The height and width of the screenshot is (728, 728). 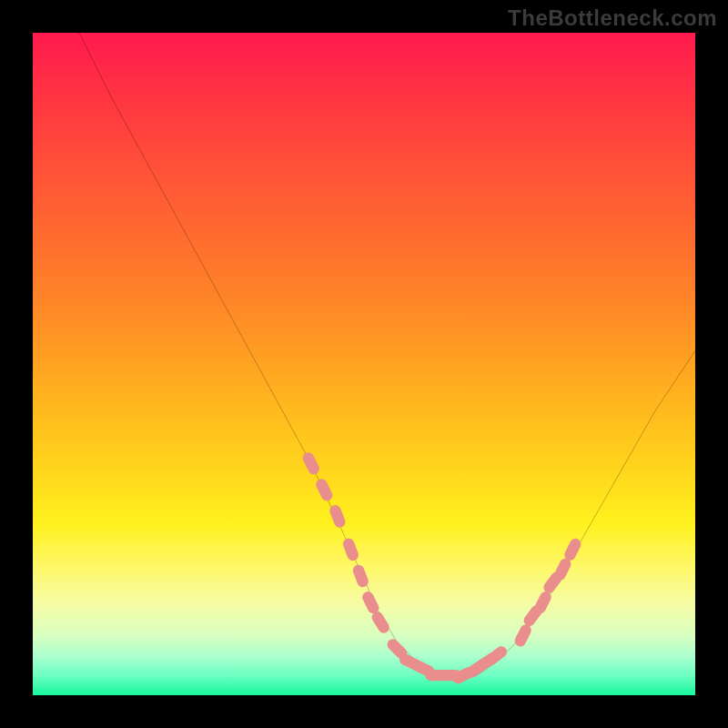 I want to click on highlight-dots, so click(x=442, y=568).